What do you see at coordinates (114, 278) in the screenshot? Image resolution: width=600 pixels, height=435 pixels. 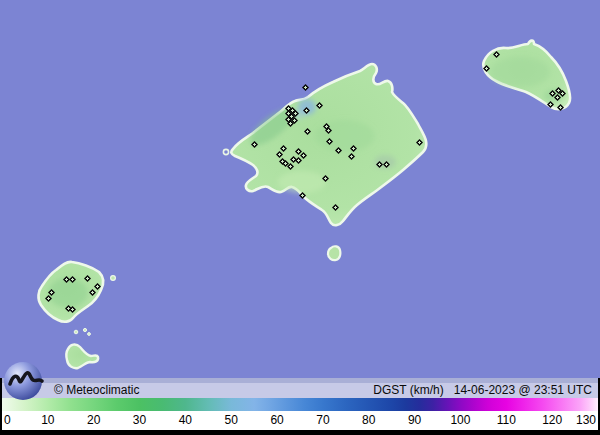 I see `islet-tagomago` at bounding box center [114, 278].